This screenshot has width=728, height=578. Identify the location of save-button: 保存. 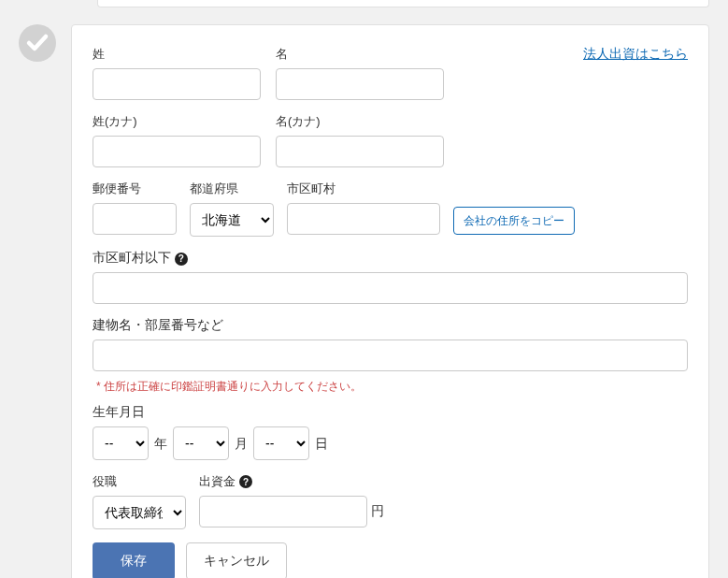
(134, 560).